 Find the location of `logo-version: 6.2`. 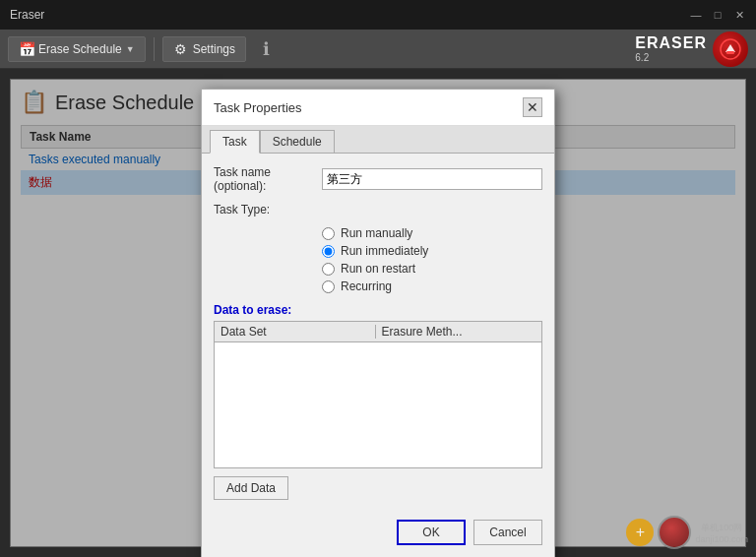

logo-version: 6.2 is located at coordinates (671, 57).